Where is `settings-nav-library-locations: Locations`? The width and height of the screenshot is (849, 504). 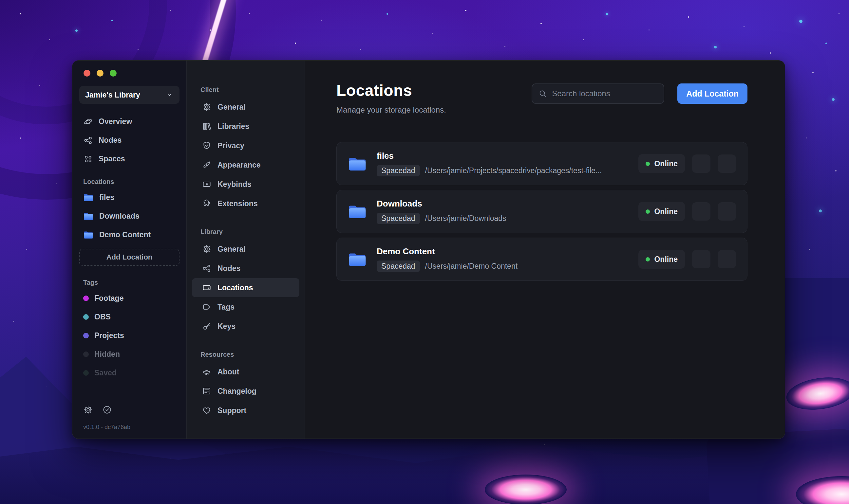
settings-nav-library-locations: Locations is located at coordinates (246, 288).